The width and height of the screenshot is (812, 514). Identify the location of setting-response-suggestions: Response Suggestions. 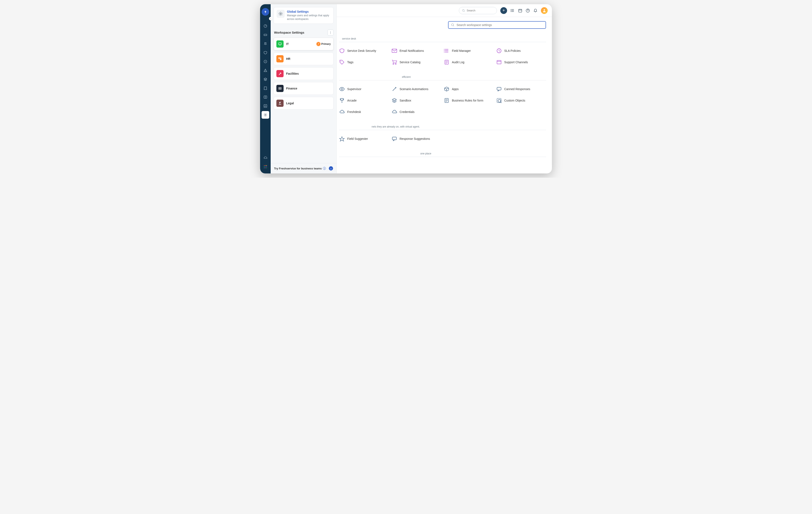
(416, 139).